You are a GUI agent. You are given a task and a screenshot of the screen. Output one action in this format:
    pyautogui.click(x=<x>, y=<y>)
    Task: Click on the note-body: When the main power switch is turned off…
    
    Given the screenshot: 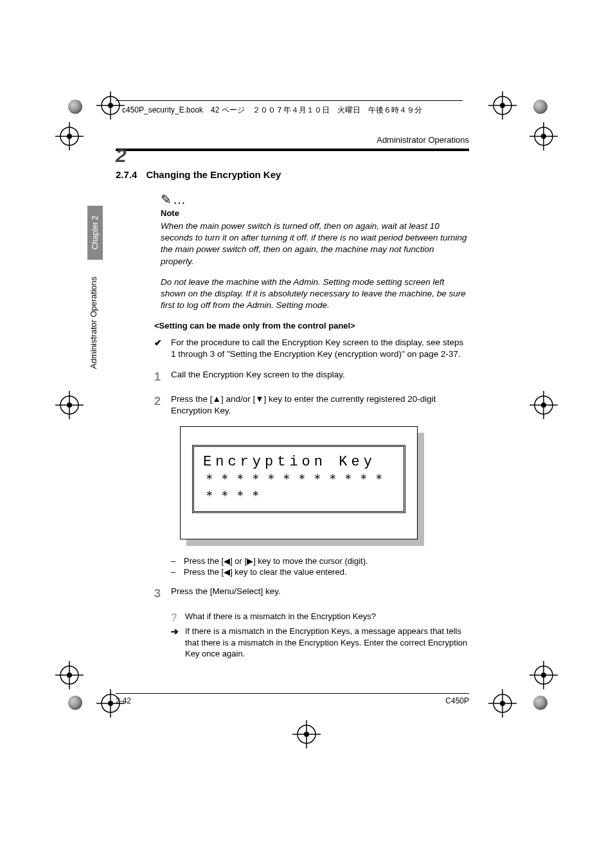 What is the action you would take?
    pyautogui.click(x=315, y=266)
    